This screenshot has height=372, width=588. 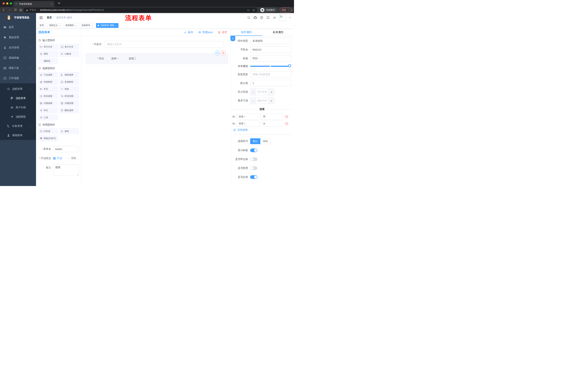 I want to click on browser-menu-icon, so click(x=289, y=10).